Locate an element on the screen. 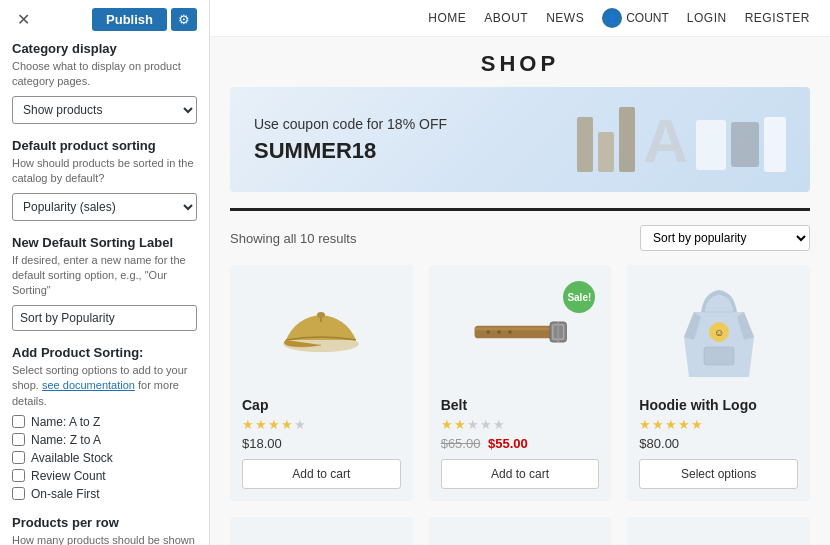 This screenshot has width=830, height=545. category-display-title: Category display is located at coordinates (104, 48).